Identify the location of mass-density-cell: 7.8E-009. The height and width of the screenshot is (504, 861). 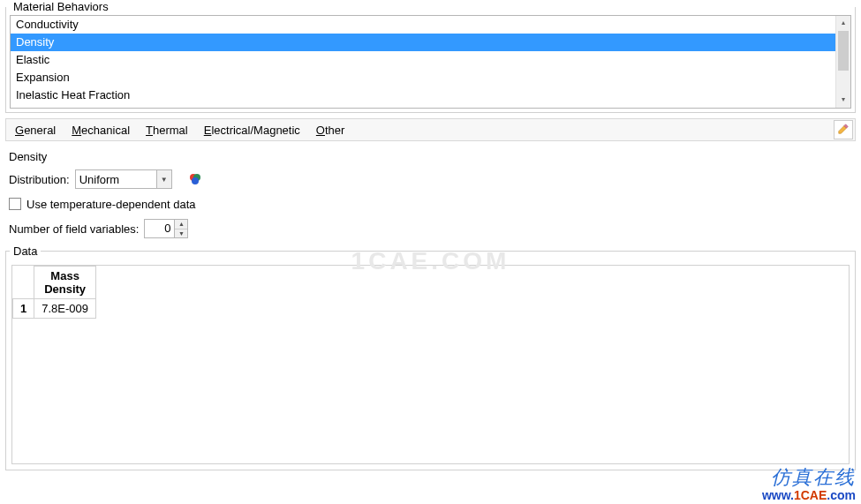
(65, 309).